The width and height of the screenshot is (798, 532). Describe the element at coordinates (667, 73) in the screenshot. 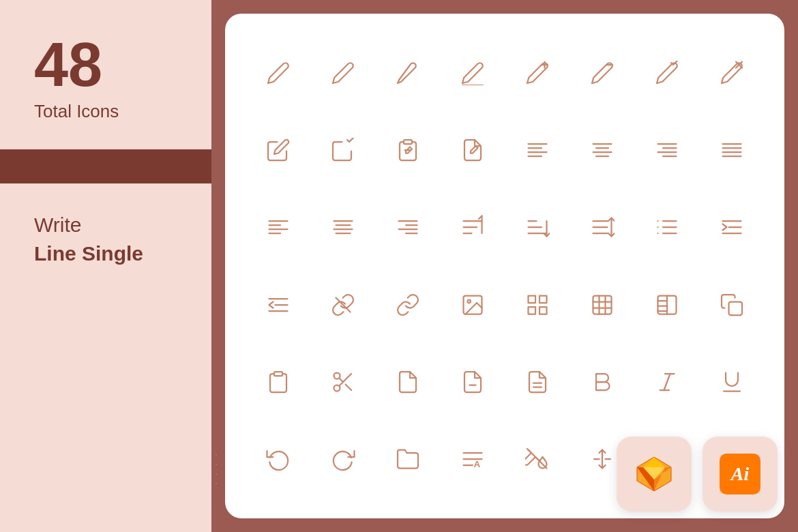

I see `icon-pencil-check` at that location.